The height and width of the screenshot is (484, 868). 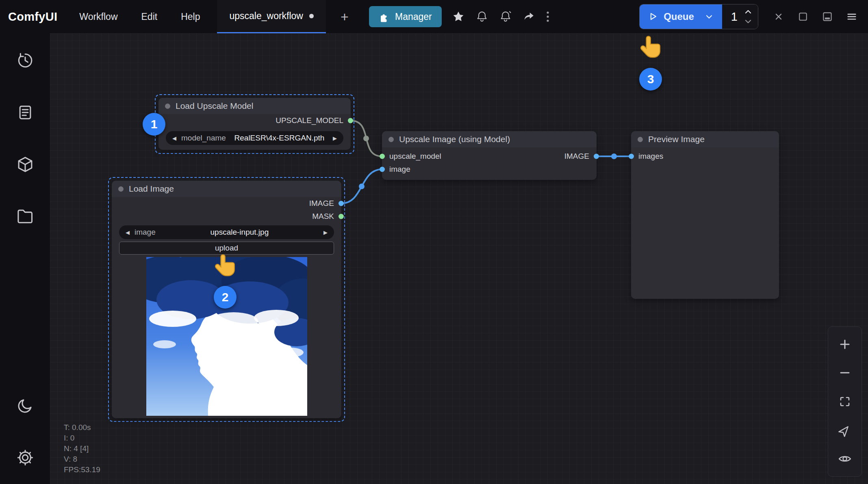 What do you see at coordinates (845, 459) in the screenshot?
I see `toggle-link-visibility-button` at bounding box center [845, 459].